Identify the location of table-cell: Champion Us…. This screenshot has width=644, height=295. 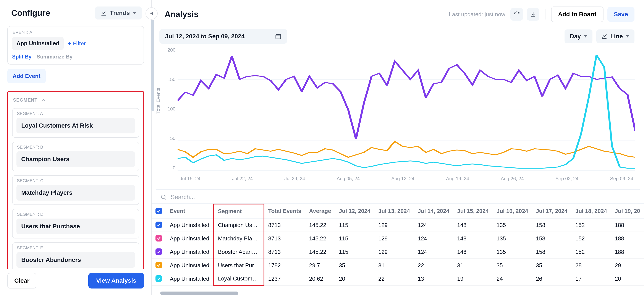
(238, 225).